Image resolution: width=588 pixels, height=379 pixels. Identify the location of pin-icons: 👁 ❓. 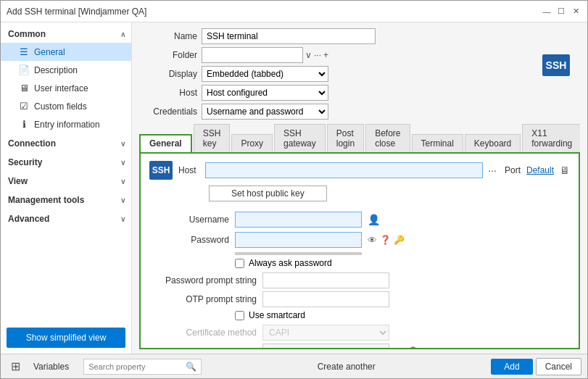
(407, 348).